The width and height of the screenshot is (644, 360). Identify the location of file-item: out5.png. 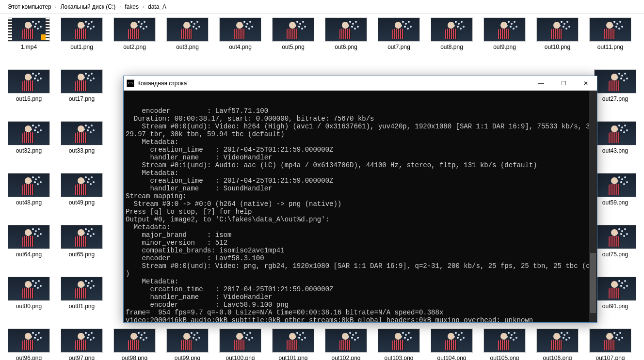
(293, 37).